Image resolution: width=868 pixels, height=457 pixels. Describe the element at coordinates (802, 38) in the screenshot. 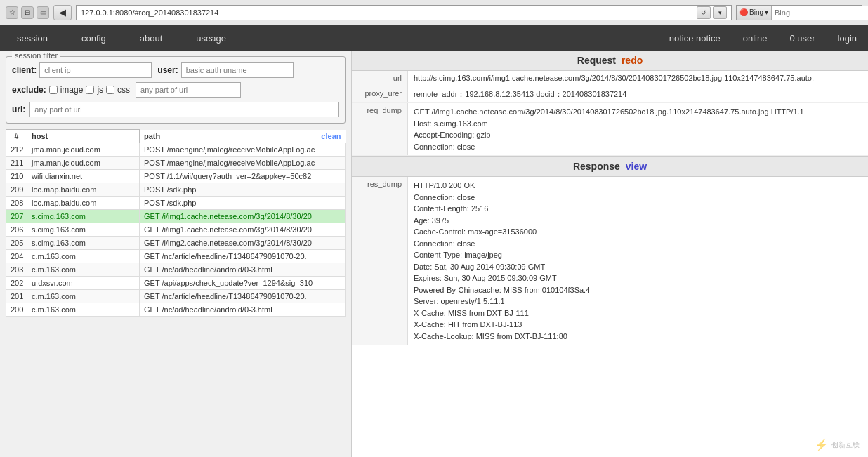

I see `nav-user-count: 0 user` at that location.